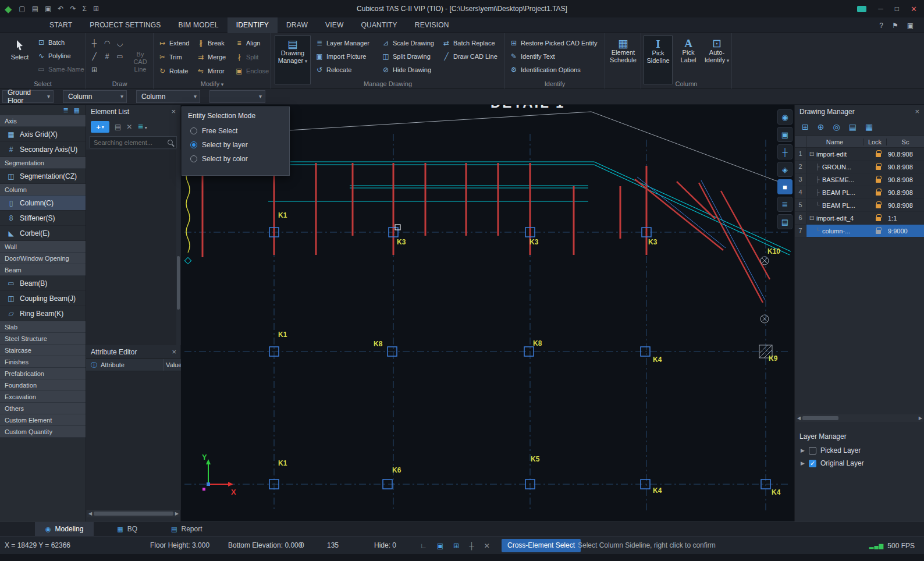  Describe the element at coordinates (61, 69) in the screenshot. I see `select-tool-button: ▭ Same-Name` at that location.